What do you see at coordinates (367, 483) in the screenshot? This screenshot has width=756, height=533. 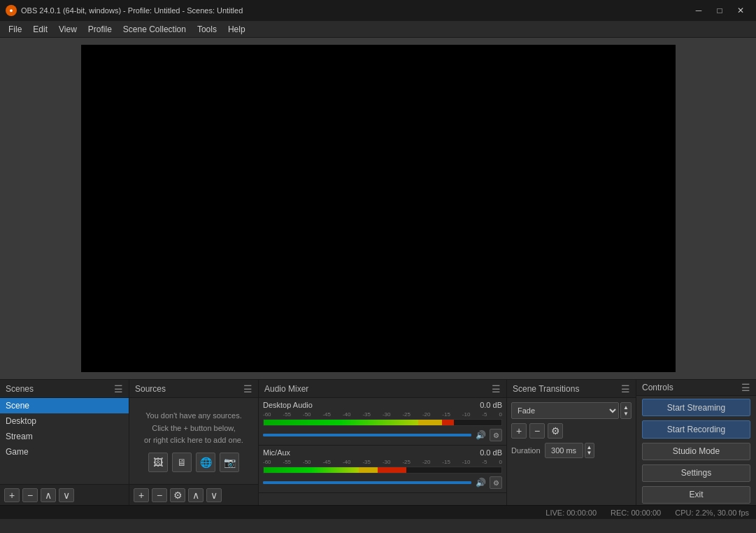 I see `mic-aux-volume-slider` at bounding box center [367, 483].